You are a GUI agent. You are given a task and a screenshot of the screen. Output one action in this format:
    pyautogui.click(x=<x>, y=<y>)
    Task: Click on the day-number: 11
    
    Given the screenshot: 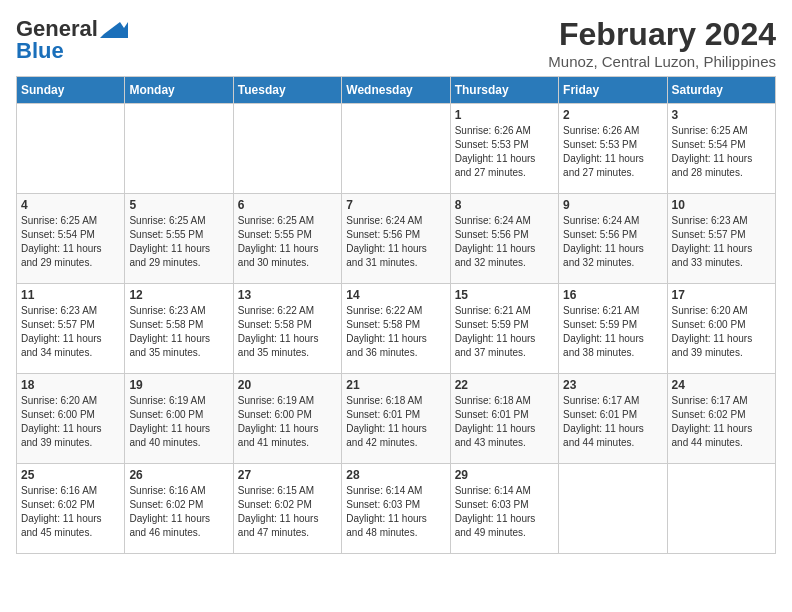 What is the action you would take?
    pyautogui.click(x=70, y=295)
    